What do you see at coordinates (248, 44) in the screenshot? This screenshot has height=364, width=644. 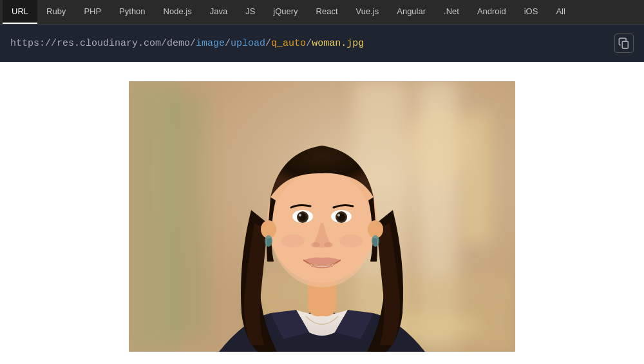 I see `url-segment2: upload` at bounding box center [248, 44].